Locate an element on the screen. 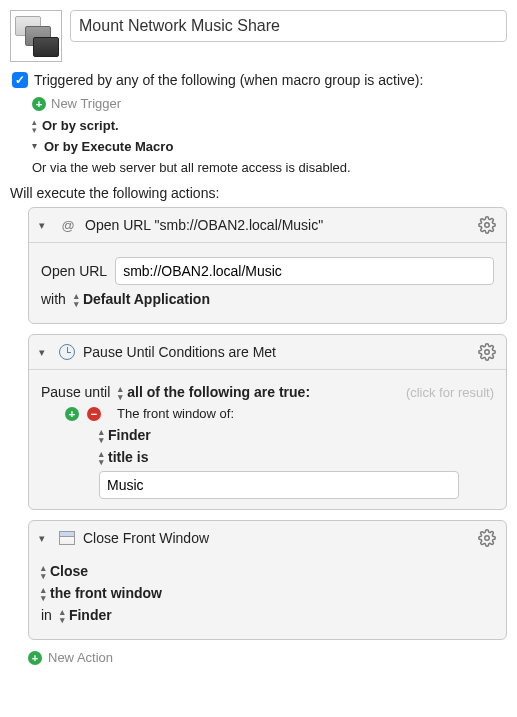 This screenshot has height=717, width=517. add-condition-button: + is located at coordinates (72, 414).